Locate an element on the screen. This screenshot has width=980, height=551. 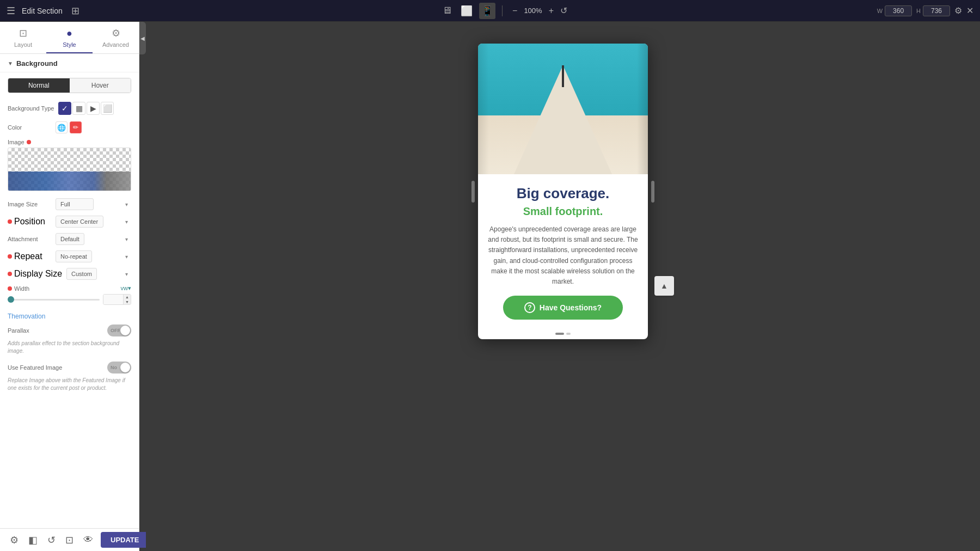
attachment-wrapper: Default Fixed Local Scroll is located at coordinates (94, 239).